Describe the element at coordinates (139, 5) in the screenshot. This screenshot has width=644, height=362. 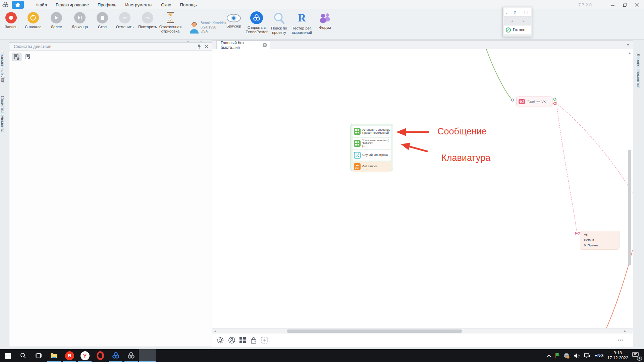
I see `menu-tools: Инструменты` at that location.